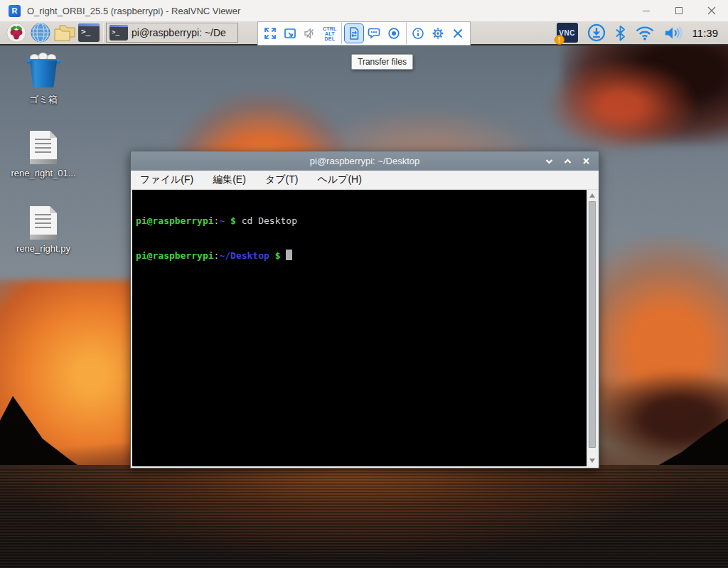 Image resolution: width=728 pixels, height=568 pixels. Describe the element at coordinates (418, 33) in the screenshot. I see `info-icon` at that location.